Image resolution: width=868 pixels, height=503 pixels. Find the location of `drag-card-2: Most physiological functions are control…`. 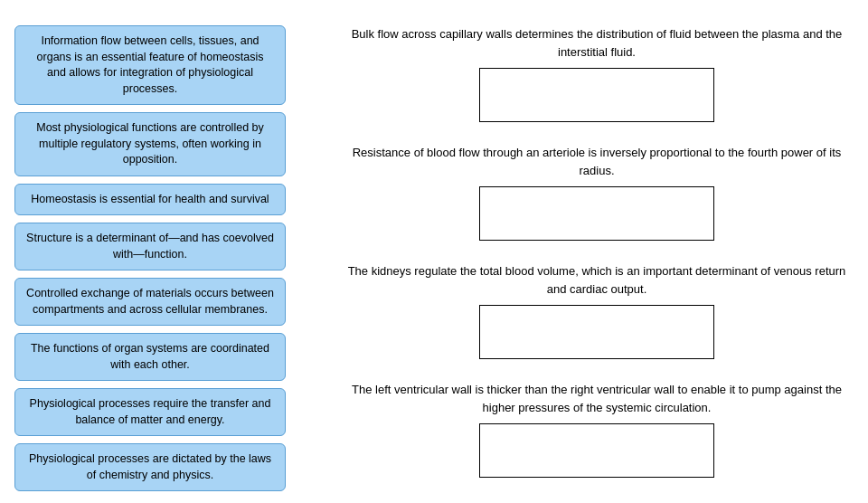

drag-card-2: Most physiological functions are control… is located at coordinates (150, 145).